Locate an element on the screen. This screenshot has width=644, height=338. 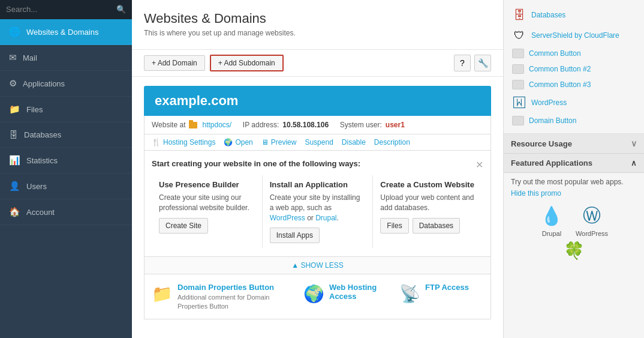
common-button3-item: Common Button #3 is located at coordinates (574, 85).